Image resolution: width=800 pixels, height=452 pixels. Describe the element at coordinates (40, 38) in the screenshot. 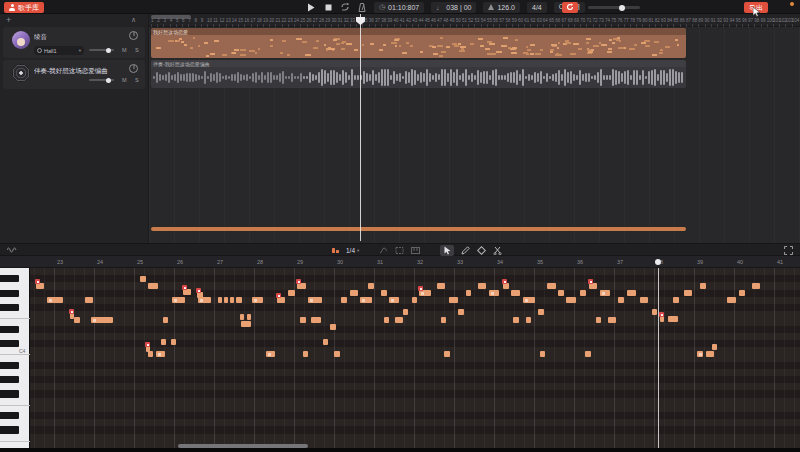

I see `track-name: 绫音` at that location.